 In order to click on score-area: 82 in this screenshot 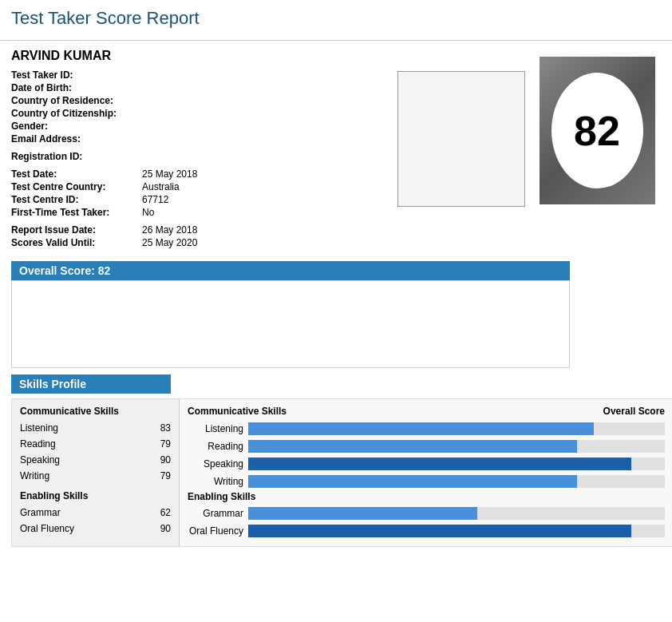, I will do `click(597, 149)`.